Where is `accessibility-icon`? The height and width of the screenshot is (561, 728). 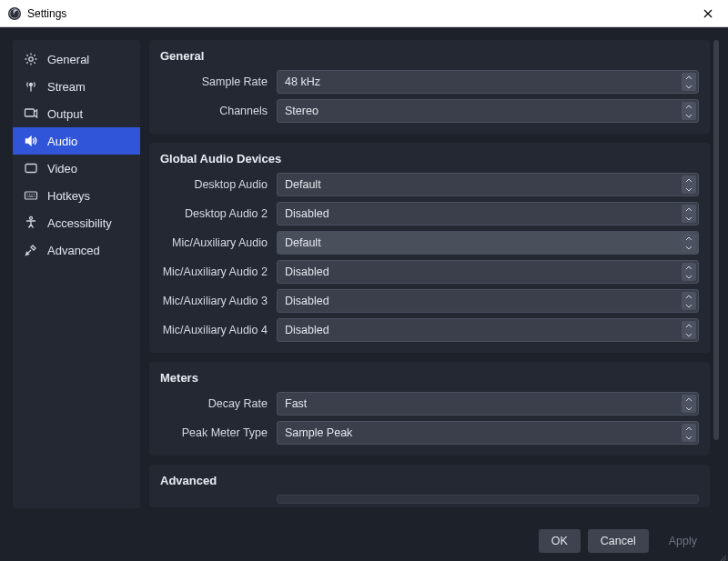
accessibility-icon is located at coordinates (31, 223).